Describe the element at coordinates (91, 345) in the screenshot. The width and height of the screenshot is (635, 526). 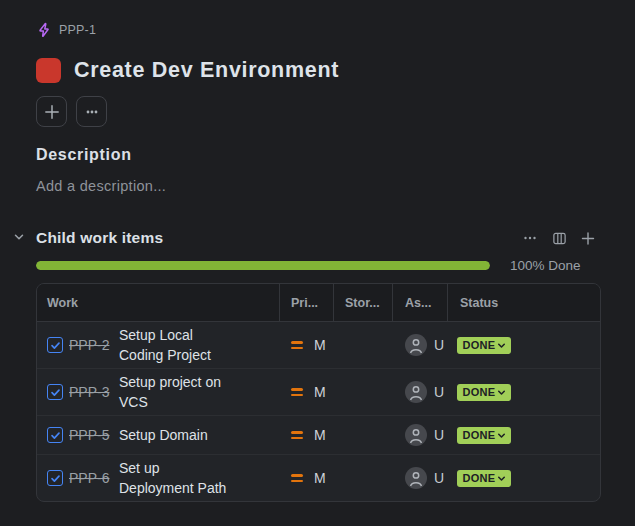
I see `issue-key: PPP-2` at that location.